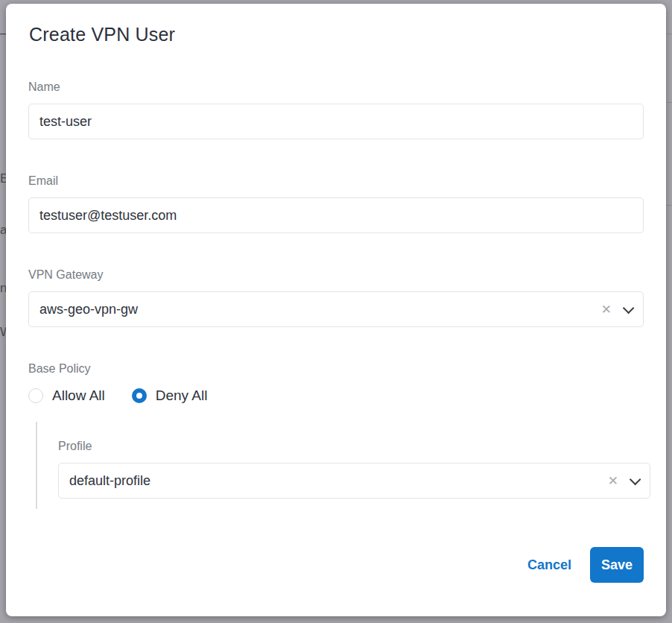 This screenshot has height=623, width=672. I want to click on name-field-group: Name, so click(336, 110).